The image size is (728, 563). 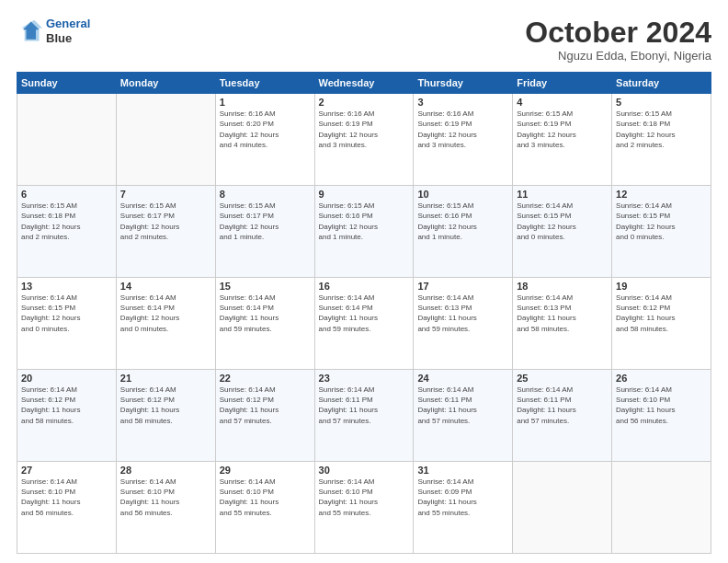 What do you see at coordinates (165, 83) in the screenshot?
I see `weekday-header: Monday` at bounding box center [165, 83].